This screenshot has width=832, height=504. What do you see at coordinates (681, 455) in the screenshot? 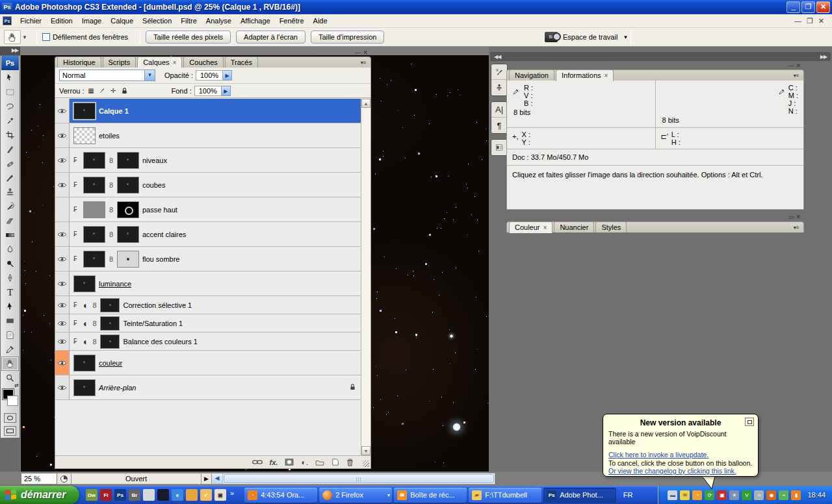
I see `balloon-update-link: Click here to invoke a liveupdate.` at bounding box center [681, 455].